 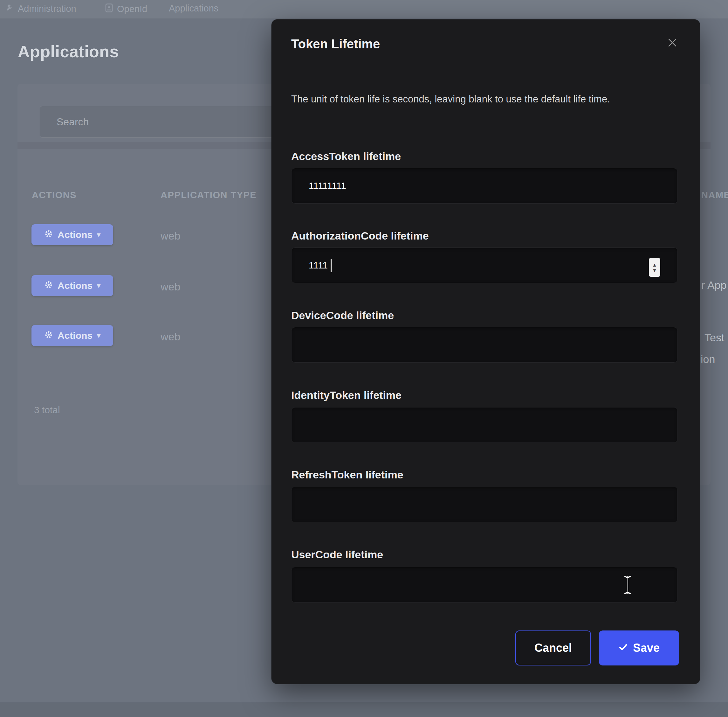 What do you see at coordinates (47, 9) in the screenshot?
I see `nav-item-label: Administration` at bounding box center [47, 9].